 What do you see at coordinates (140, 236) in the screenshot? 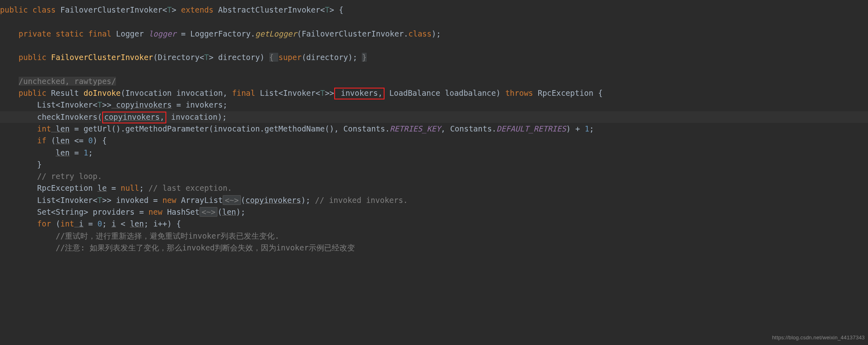
I see `code-line: //重试时，进行重新选择，避免重试时invoker列表已发生变化.` at bounding box center [140, 236].